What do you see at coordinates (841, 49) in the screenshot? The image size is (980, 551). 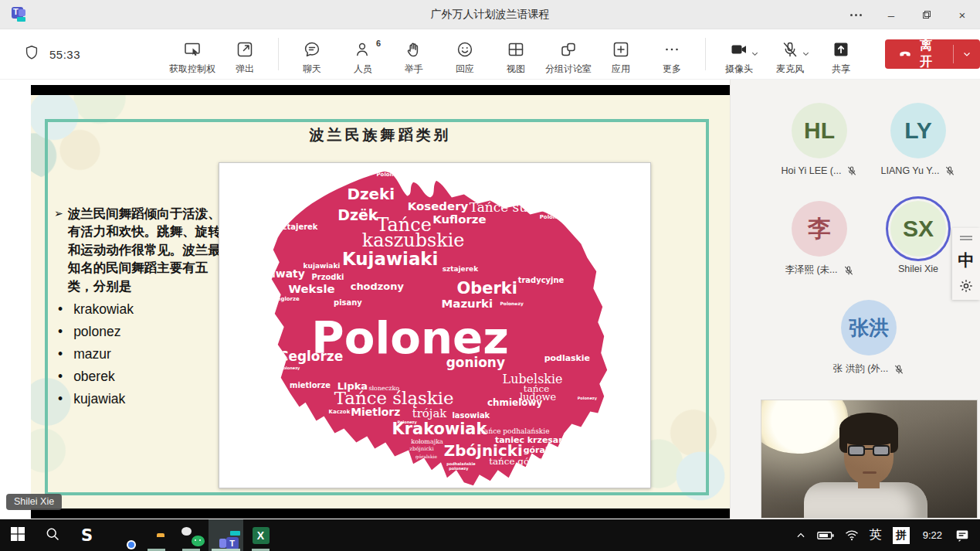 I see `share-icon` at bounding box center [841, 49].